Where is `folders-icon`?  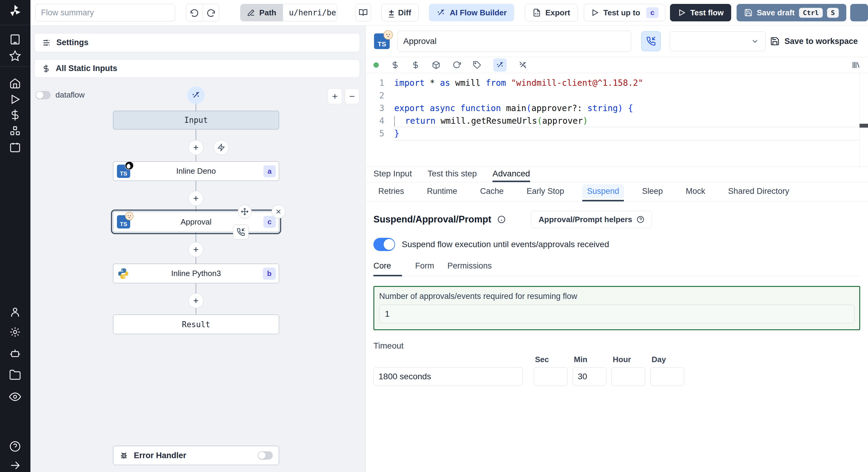
folders-icon is located at coordinates (15, 375).